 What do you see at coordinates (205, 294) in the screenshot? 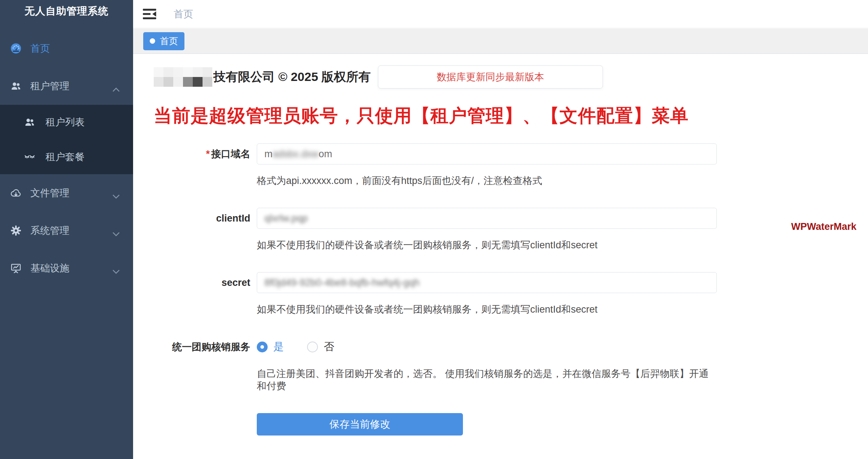
I see `secret-label: secret` at bounding box center [205, 294].